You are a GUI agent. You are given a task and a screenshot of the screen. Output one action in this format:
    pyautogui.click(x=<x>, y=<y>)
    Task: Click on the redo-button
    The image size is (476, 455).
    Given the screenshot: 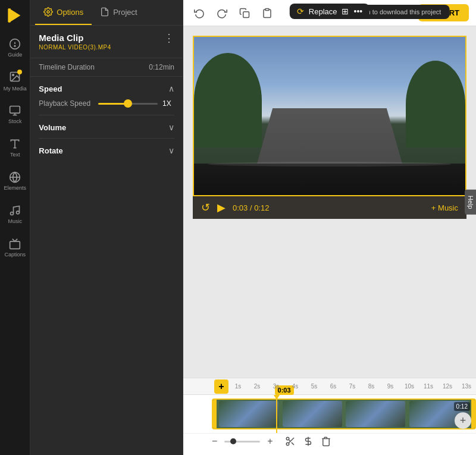 What is the action you would take?
    pyautogui.click(x=222, y=13)
    